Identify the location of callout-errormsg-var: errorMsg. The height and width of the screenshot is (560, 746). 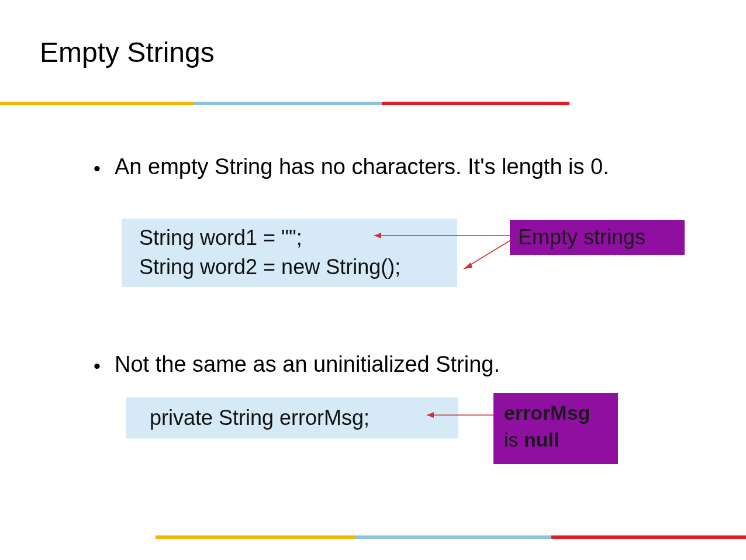
(547, 413).